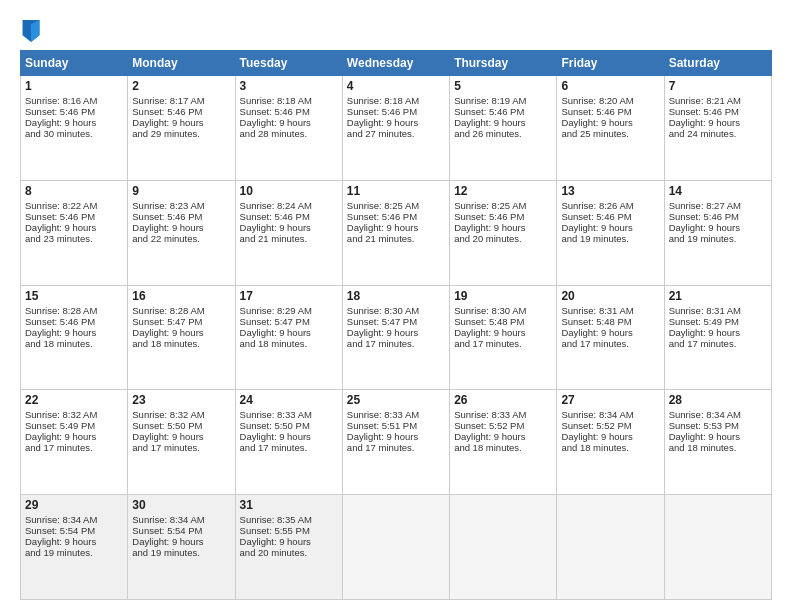 This screenshot has width=792, height=612. What do you see at coordinates (289, 238) in the screenshot?
I see `day-info: and 21 minutes.` at bounding box center [289, 238].